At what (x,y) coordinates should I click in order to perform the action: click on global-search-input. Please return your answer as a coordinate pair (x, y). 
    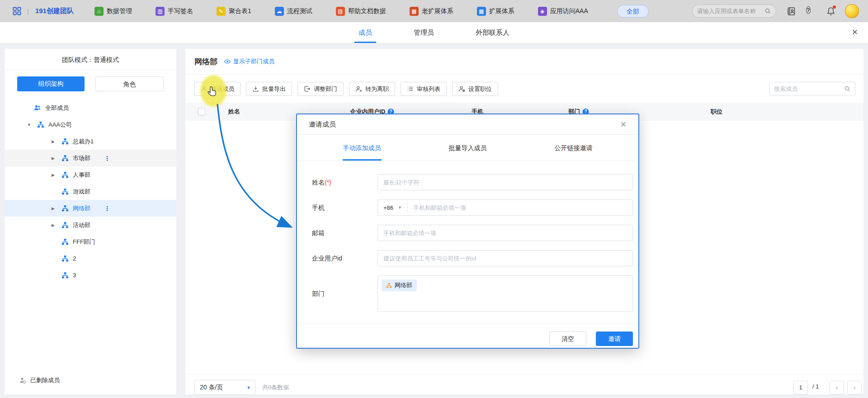
    Looking at the image, I should click on (731, 11).